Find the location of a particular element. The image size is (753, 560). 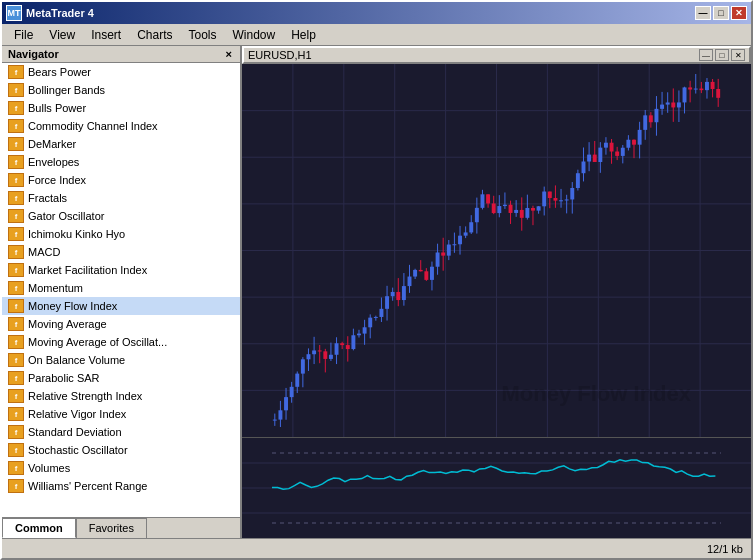

nav-item: fRelative Strength Index is located at coordinates (121, 396).